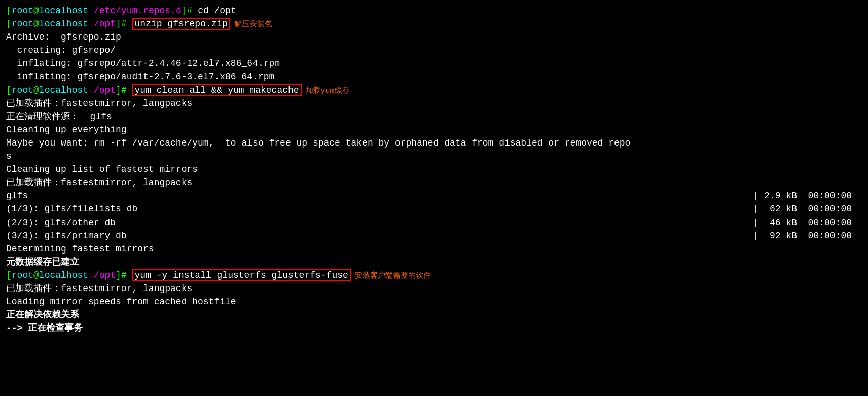  I want to click on terminal-line-line7: [root@localhost /opt]# yum clean all && …, so click(434, 90).